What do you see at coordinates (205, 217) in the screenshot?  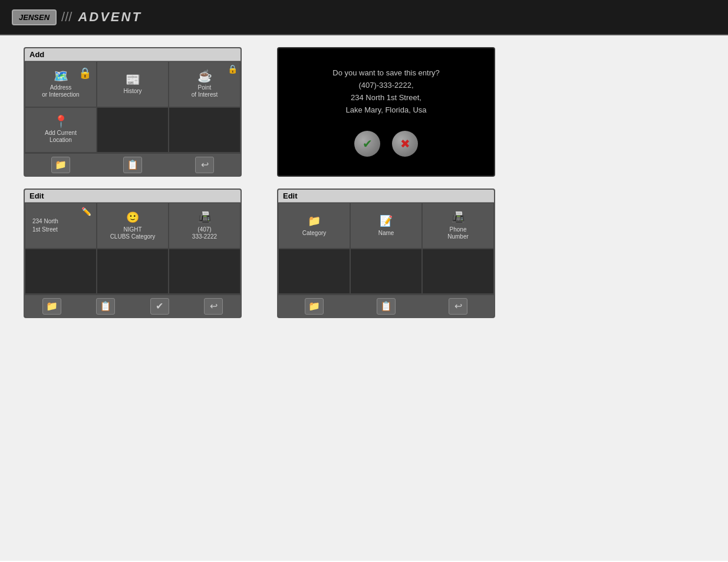 I see `phone-icon: 📠` at bounding box center [205, 217].